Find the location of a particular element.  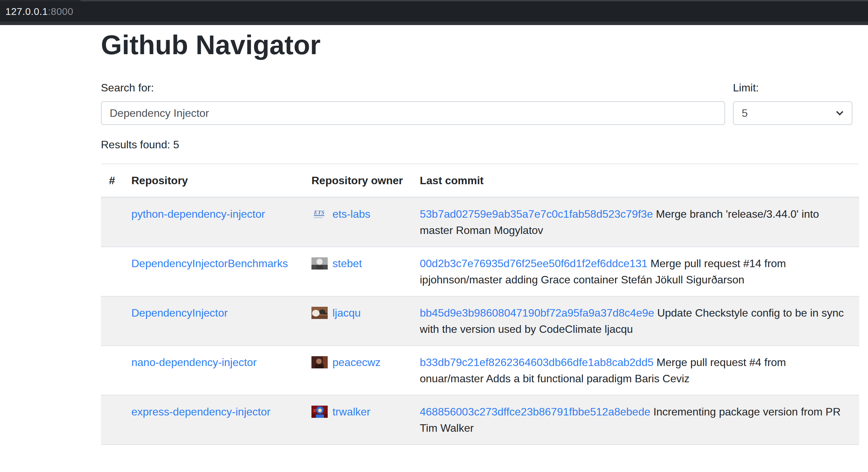

repository-owner-cell: peacecwz is located at coordinates (357, 370).